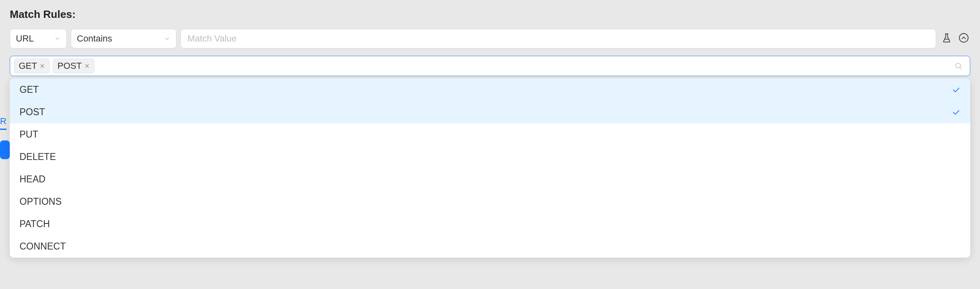 Image resolution: width=980 pixels, height=289 pixels. What do you see at coordinates (490, 179) in the screenshot?
I see `dropdown-option-head: HEAD` at bounding box center [490, 179].